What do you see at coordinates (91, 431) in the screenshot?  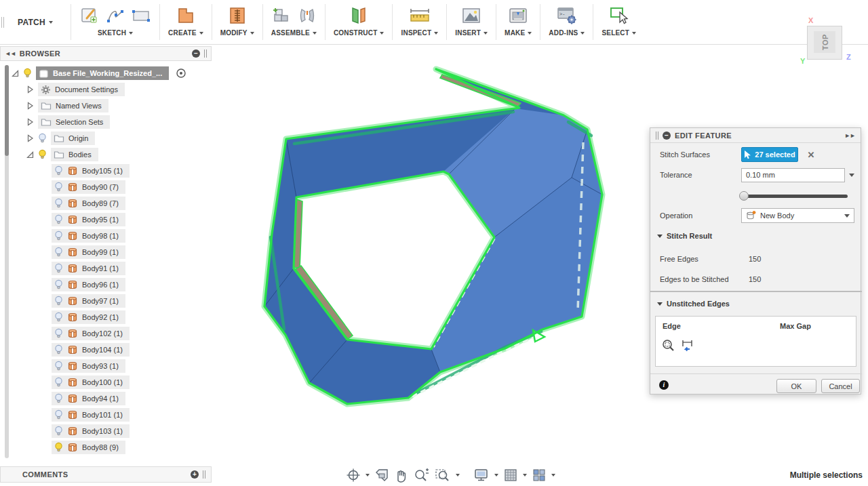 I see `tree-item-chip: Body103 (1)` at bounding box center [91, 431].